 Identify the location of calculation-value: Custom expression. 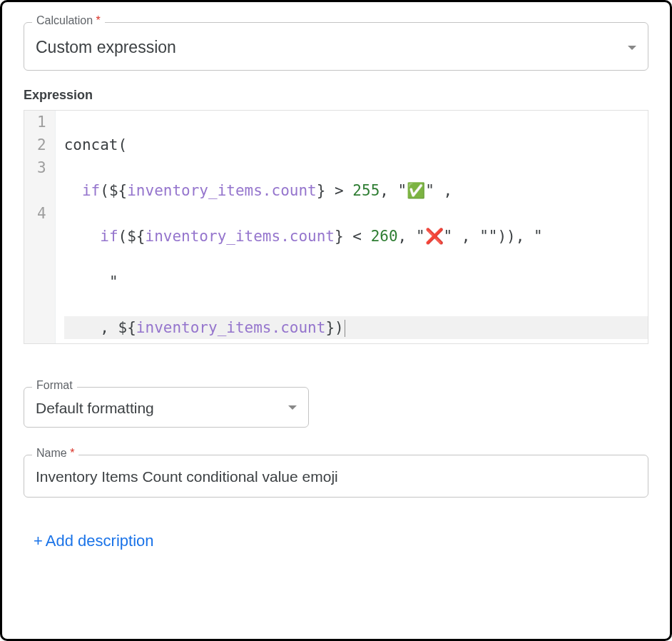
(106, 48).